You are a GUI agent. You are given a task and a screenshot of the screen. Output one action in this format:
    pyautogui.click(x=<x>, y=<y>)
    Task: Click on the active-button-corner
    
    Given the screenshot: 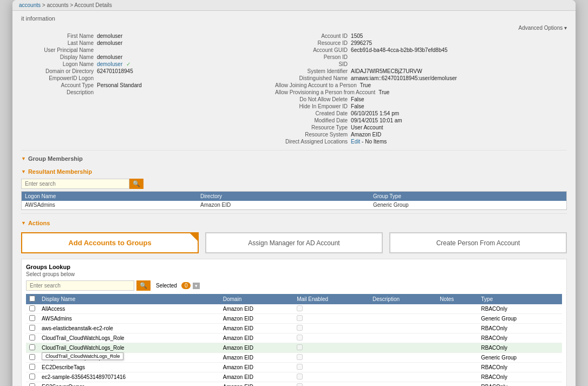 What is the action you would take?
    pyautogui.click(x=194, y=237)
    